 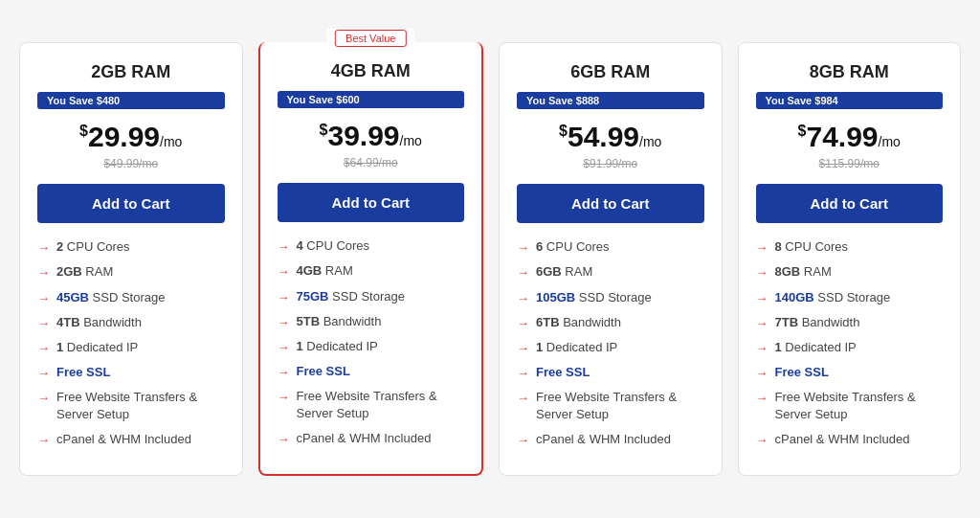 I want to click on feature-bold: 6, so click(x=540, y=247).